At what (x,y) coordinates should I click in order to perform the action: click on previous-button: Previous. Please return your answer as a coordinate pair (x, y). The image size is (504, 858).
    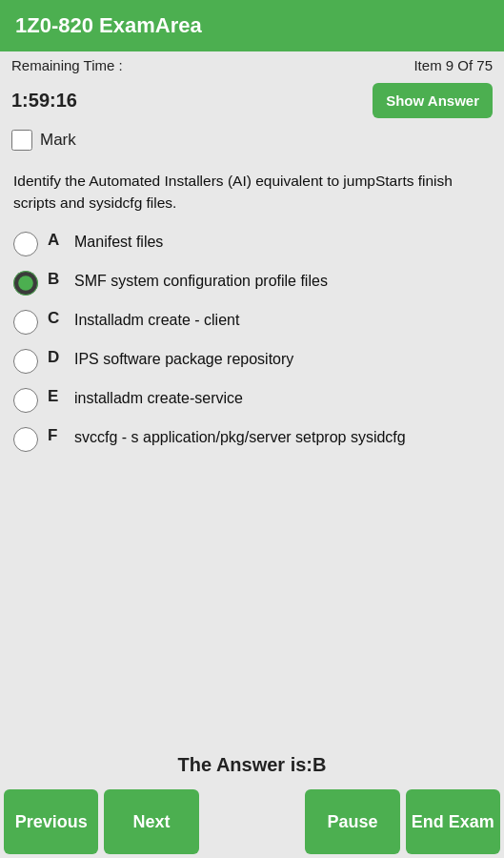
    Looking at the image, I should click on (51, 822).